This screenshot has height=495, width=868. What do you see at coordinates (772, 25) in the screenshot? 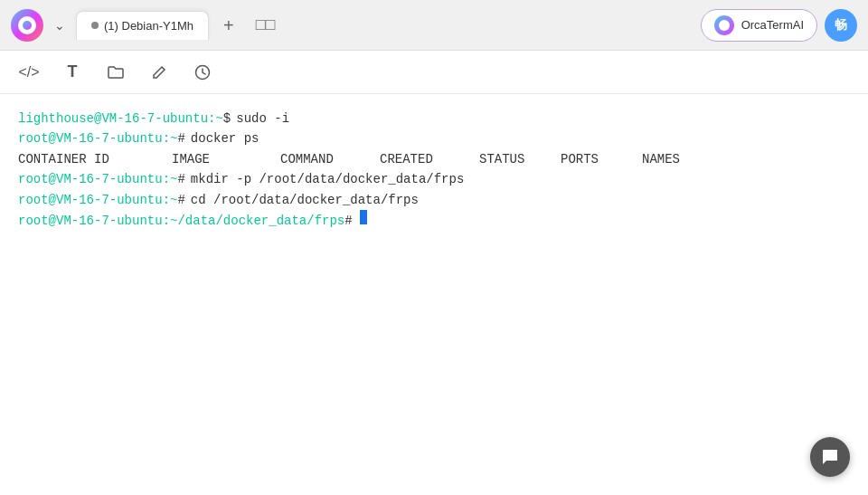
I see `orca-label: OrcaTermAI` at bounding box center [772, 25].